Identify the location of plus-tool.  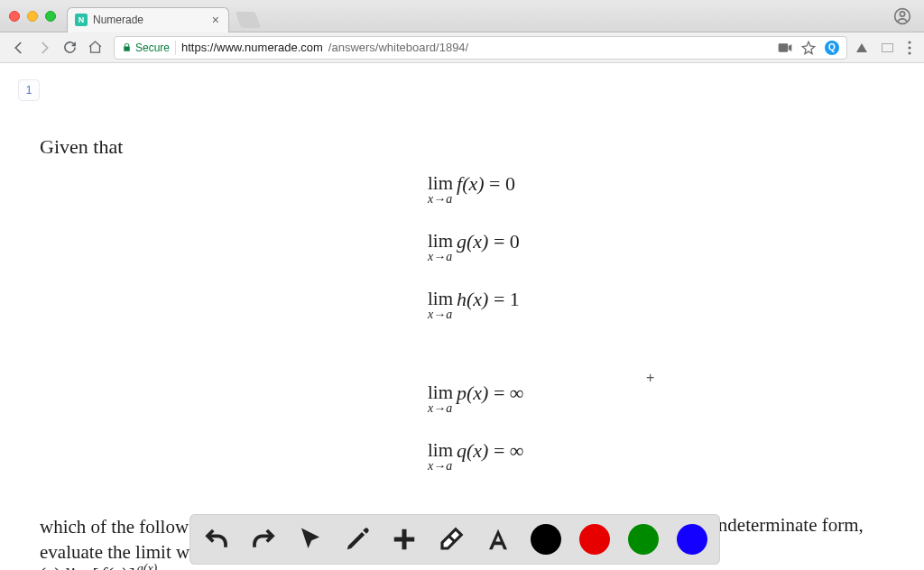
(404, 539).